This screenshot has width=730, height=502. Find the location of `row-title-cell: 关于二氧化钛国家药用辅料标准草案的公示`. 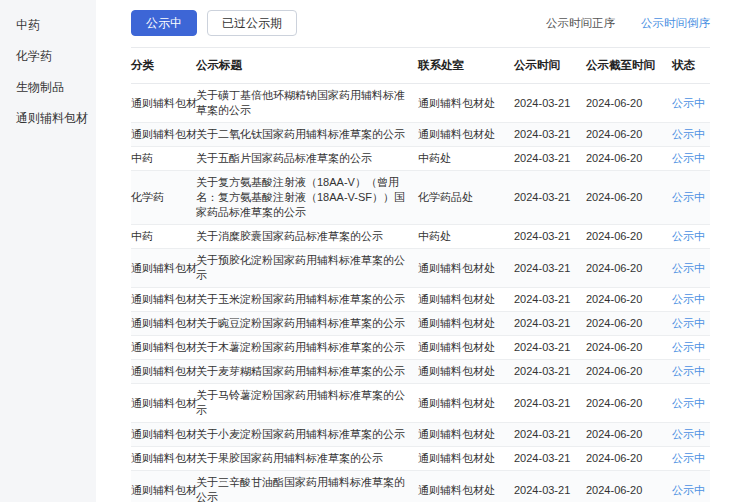

row-title-cell: 关于二氧化钛国家药用辅料标准草案的公示 is located at coordinates (307, 134).